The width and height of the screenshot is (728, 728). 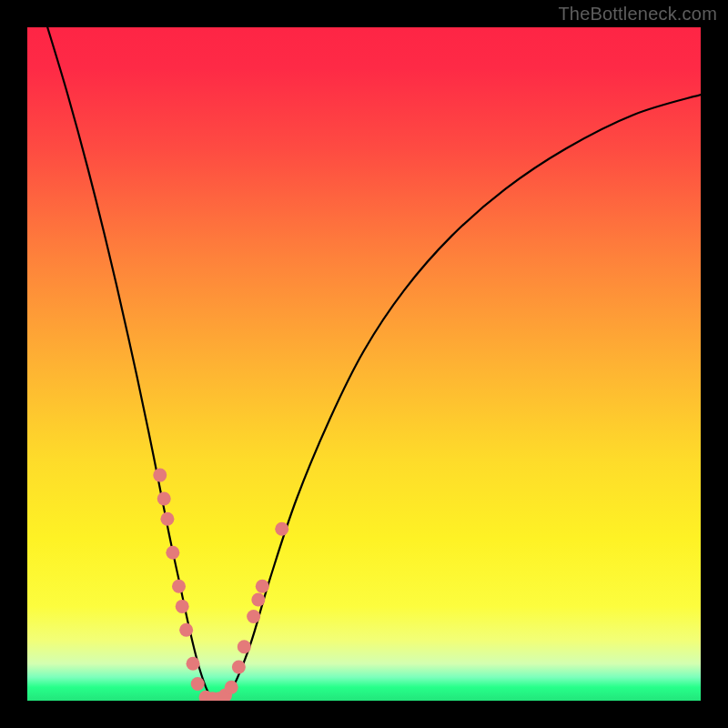 What do you see at coordinates (220, 584) in the screenshot?
I see `sample-point-markers` at bounding box center [220, 584].